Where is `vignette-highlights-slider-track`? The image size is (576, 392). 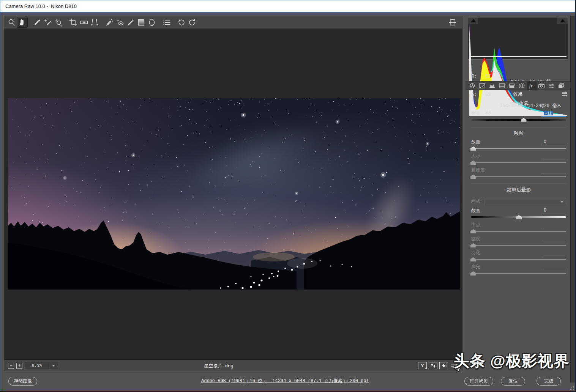
vignette-highlights-slider-track is located at coordinates (519, 273).